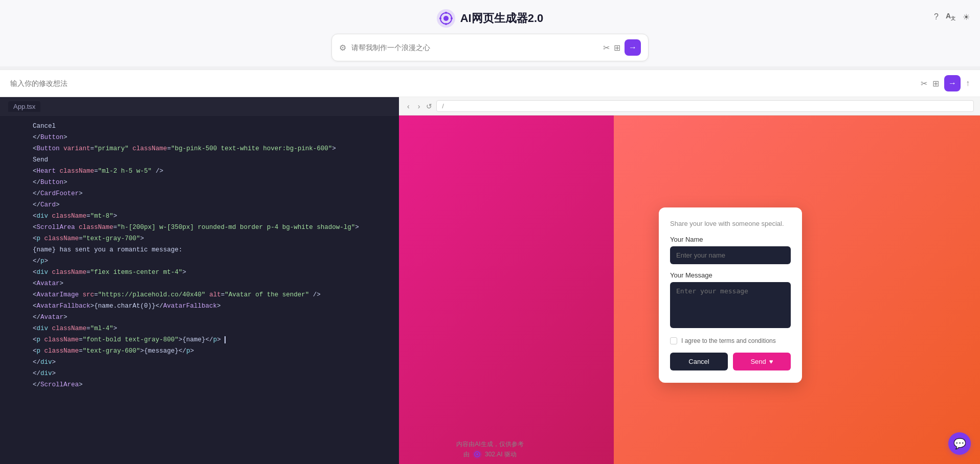 The width and height of the screenshot is (980, 464). What do you see at coordinates (419, 106) in the screenshot?
I see `forward-button: ›` at bounding box center [419, 106].